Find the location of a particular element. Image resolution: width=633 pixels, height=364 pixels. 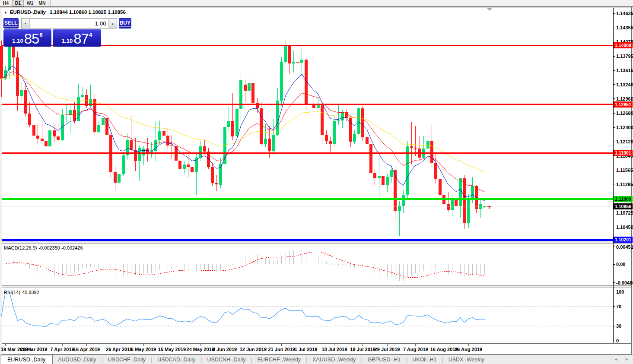

svg-text: 1.12960 is located at coordinates (625, 99).